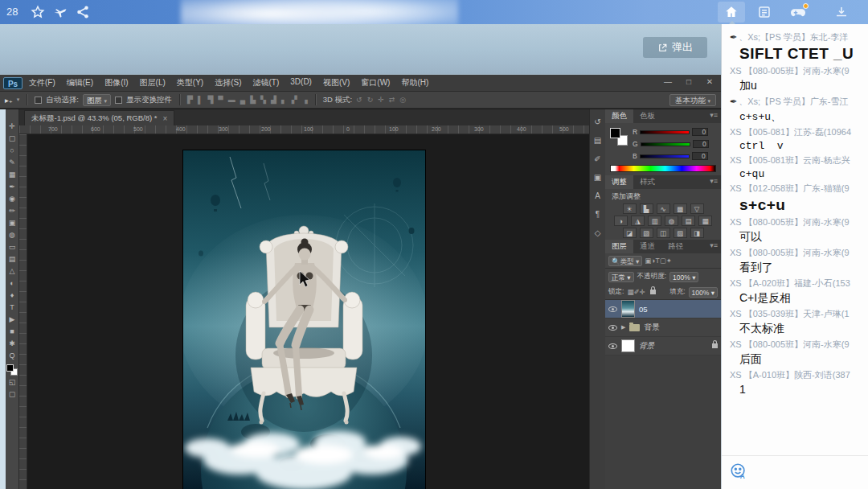 This screenshot has height=489, width=868. I want to click on screen-mode-icon: ▢, so click(13, 394).